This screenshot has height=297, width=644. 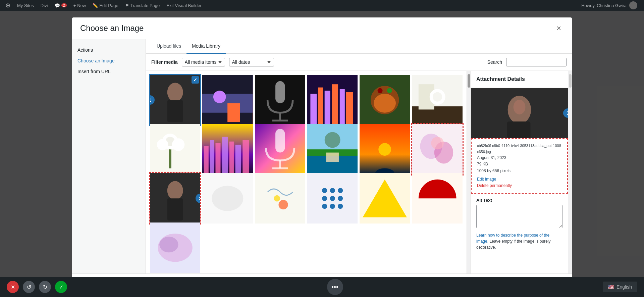 I want to click on divi-item: Divi, so click(x=44, y=5).